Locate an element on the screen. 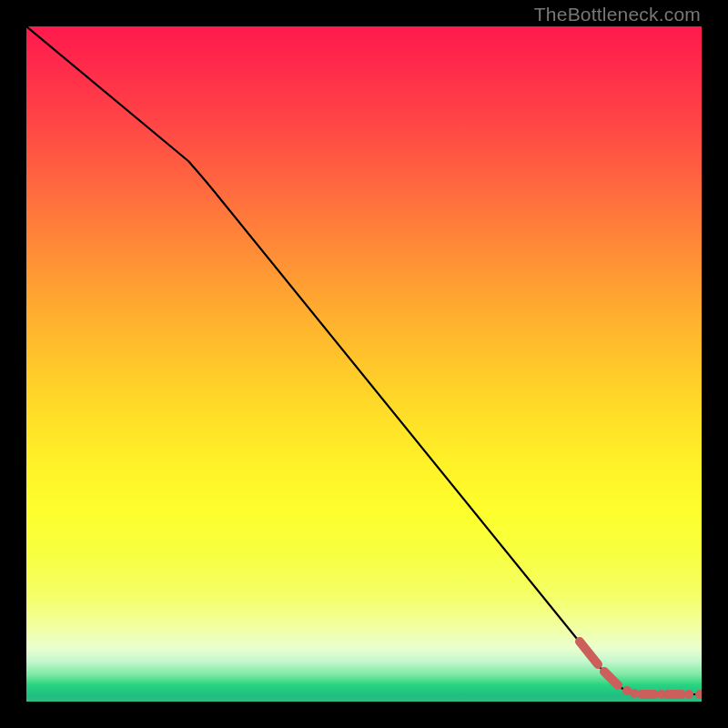 The image size is (728, 728). watermark-text: TheBottleneck.com is located at coordinates (617, 15).